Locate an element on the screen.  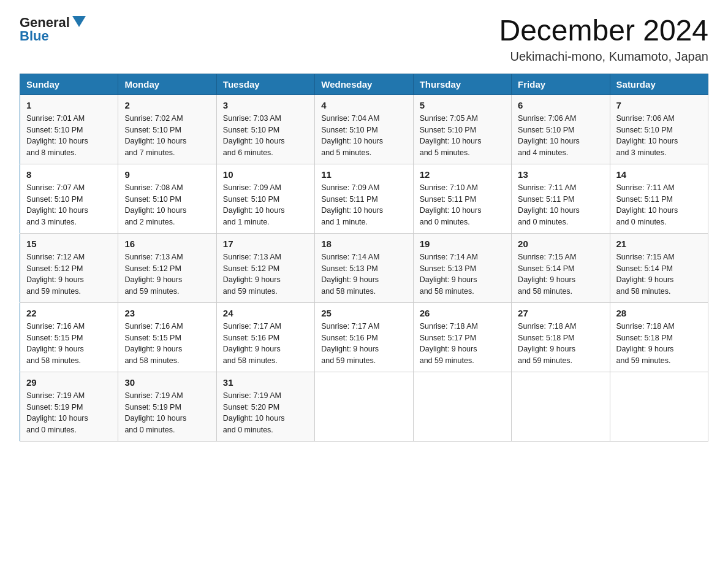
calendar-day-cell: 28Sunrise: 7:18 AMSunset: 5:18 PMDayligh… is located at coordinates (659, 337).